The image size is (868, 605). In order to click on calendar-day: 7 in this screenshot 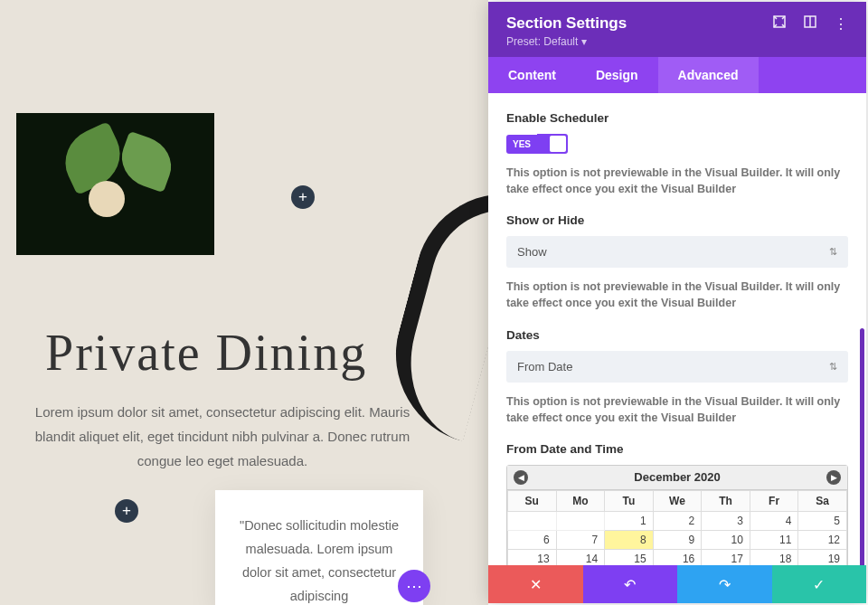, I will do `click(580, 539)`.